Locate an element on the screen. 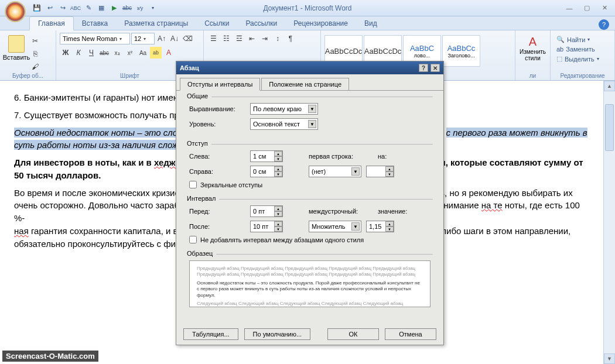 The width and height of the screenshot is (615, 364). binoculars-icon: 🔍 is located at coordinates (561, 40).